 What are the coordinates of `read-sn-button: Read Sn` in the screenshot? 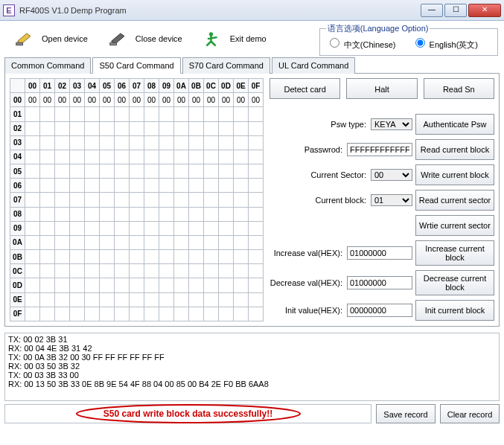 It's located at (459, 89).